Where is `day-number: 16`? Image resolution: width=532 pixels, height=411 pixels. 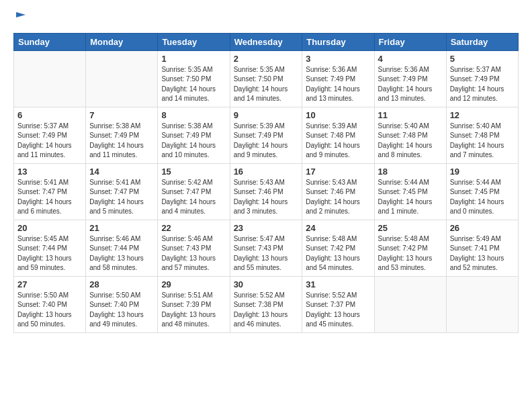
day-number: 16 is located at coordinates (266, 172).